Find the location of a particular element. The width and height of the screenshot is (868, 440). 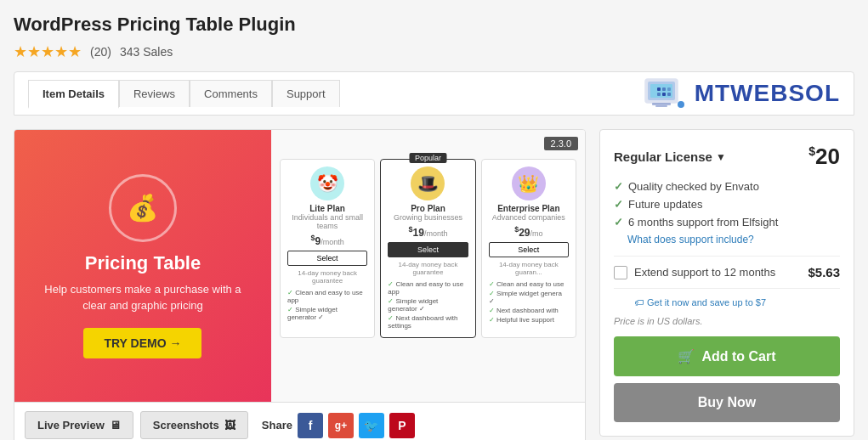

feature-list: ✓ Quality checked by Envato ✓ Future upd… is located at coordinates (727, 212).